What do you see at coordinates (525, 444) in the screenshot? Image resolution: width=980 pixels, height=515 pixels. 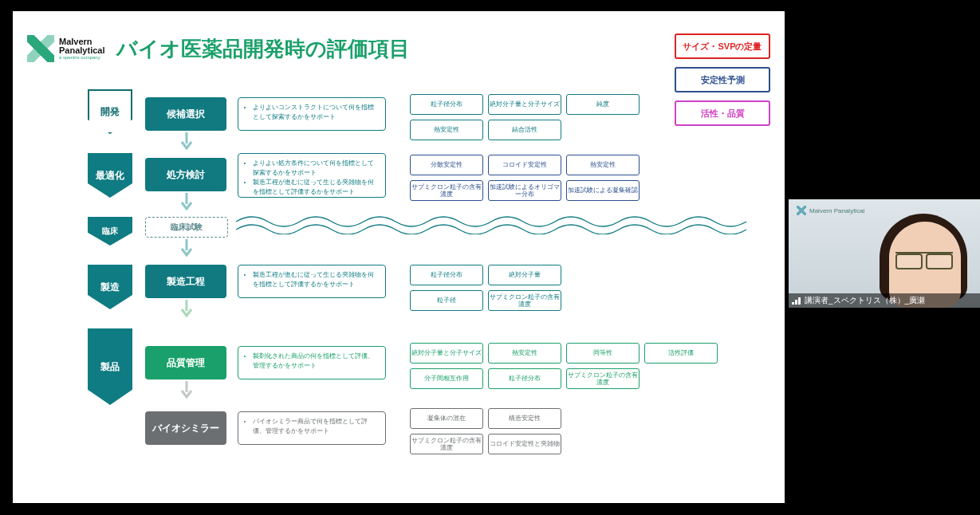 I see `tag: コロイド安定性と夾雑物` at bounding box center [525, 444].